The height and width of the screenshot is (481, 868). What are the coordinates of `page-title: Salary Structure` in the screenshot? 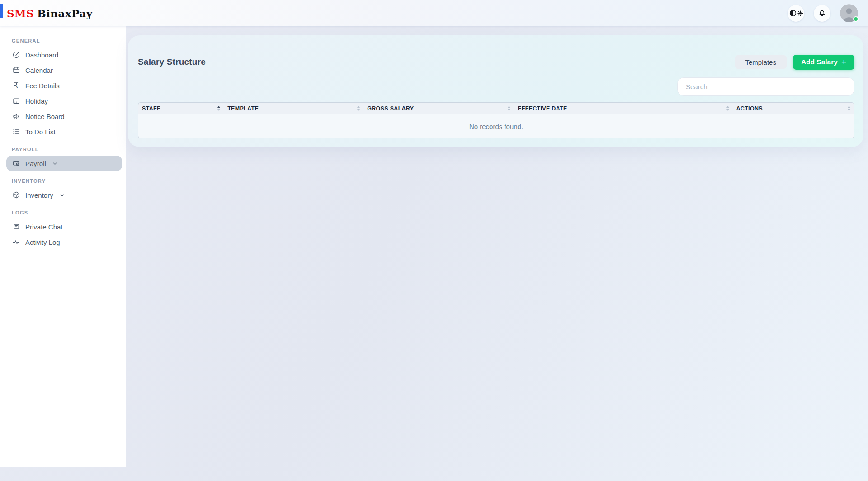 It's located at (172, 62).